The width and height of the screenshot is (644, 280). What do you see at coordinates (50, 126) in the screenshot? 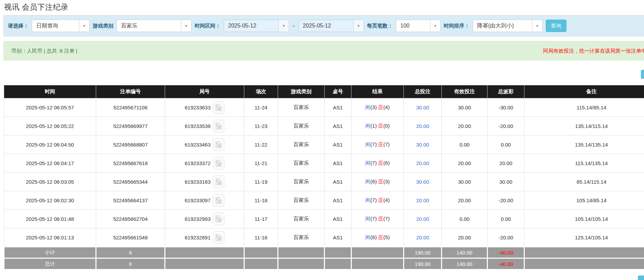
I see `cell-time: 2025-05-12 06:05:22` at bounding box center [50, 126].